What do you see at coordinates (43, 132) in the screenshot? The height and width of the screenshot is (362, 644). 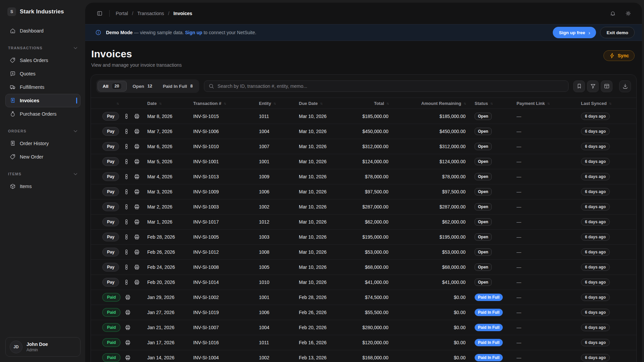 I see `sidebar-section-header: ORDERS` at bounding box center [43, 132].